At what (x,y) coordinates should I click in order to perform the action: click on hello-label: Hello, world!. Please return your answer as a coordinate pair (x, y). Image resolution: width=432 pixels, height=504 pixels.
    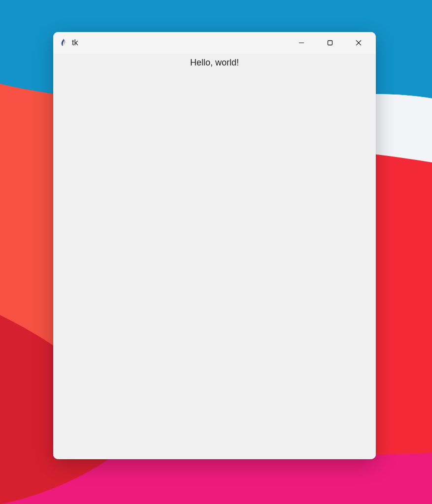
    Looking at the image, I should click on (215, 63).